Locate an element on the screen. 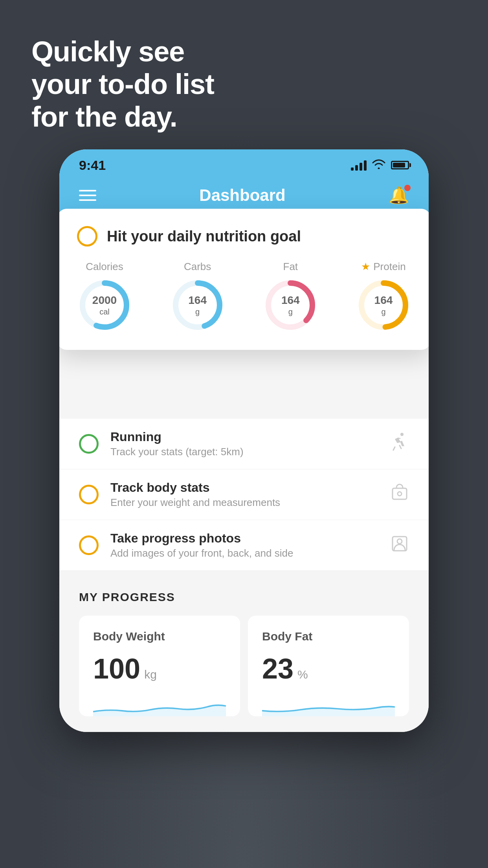  nutrition-calories: Calories 2000 cal is located at coordinates (105, 296).